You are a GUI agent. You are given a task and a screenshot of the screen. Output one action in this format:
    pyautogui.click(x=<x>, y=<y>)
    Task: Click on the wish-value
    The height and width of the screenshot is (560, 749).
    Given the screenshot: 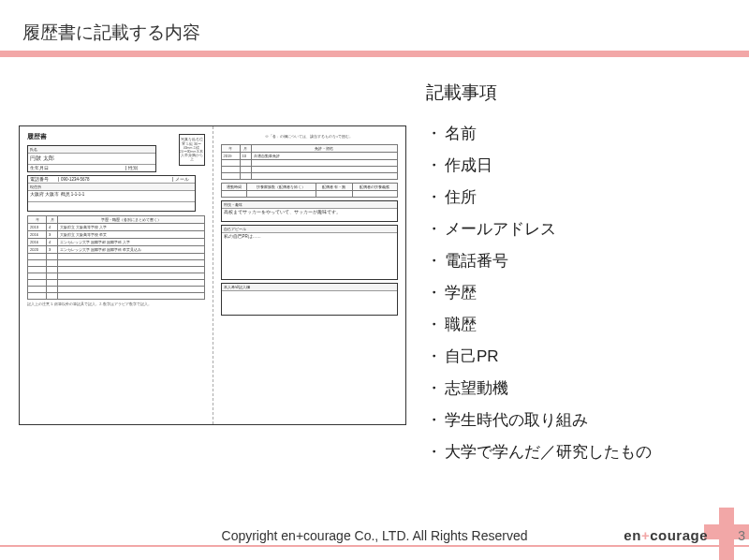 What is the action you would take?
    pyautogui.click(x=310, y=302)
    